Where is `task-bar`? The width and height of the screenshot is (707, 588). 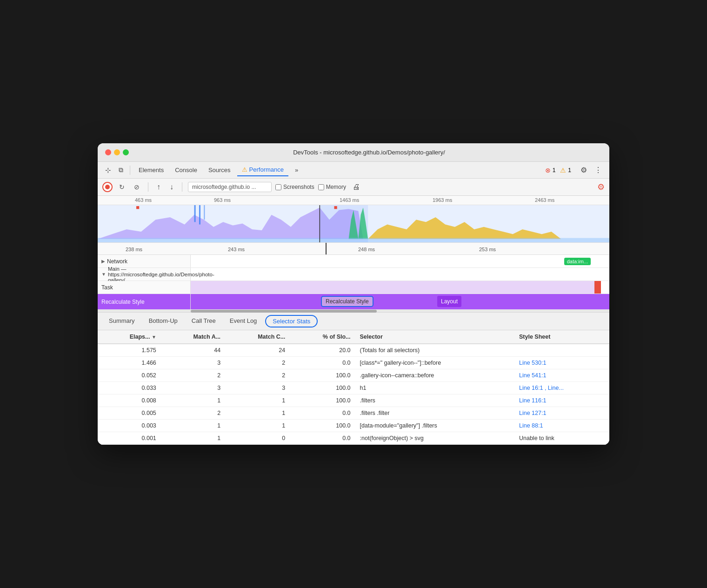
task-bar is located at coordinates (393, 287).